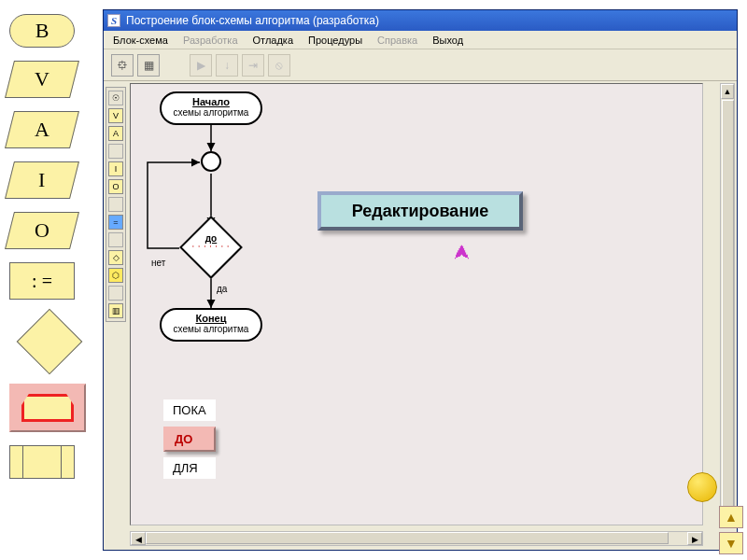 This screenshot has height=560, width=747. I want to click on tool-stop-icon: ⦸, so click(279, 65).